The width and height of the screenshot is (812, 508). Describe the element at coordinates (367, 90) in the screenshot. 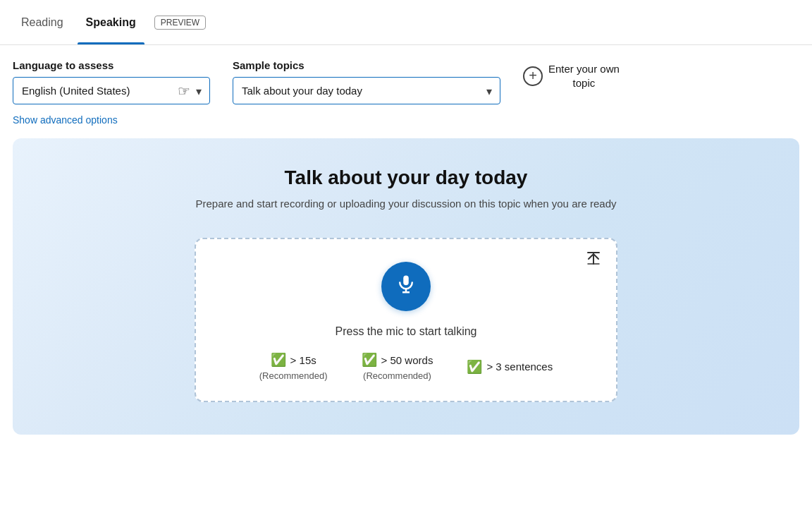

I see `topic-select-wrapper: Talk about your day today ▾` at that location.